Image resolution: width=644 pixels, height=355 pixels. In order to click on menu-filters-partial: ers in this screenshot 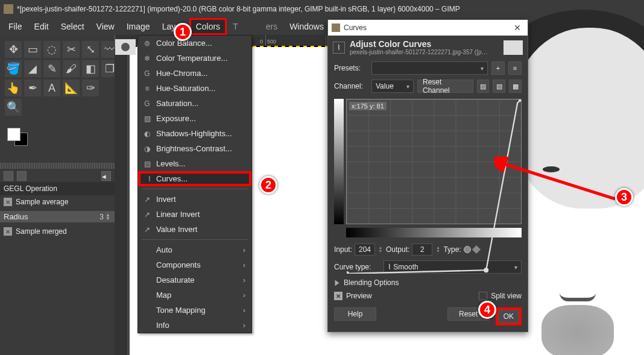, I will do `click(271, 27)`.